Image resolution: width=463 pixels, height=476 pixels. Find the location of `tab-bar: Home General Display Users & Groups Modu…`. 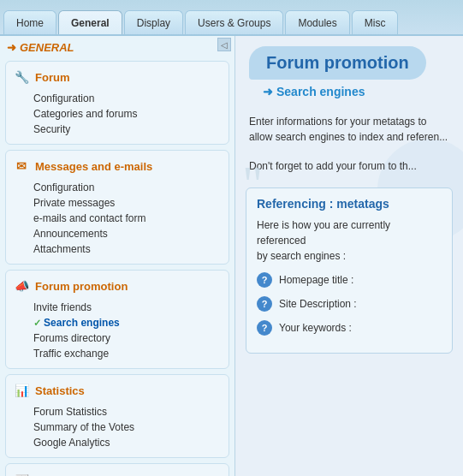

tab-bar: Home General Display Users & Groups Modu… is located at coordinates (231, 18).